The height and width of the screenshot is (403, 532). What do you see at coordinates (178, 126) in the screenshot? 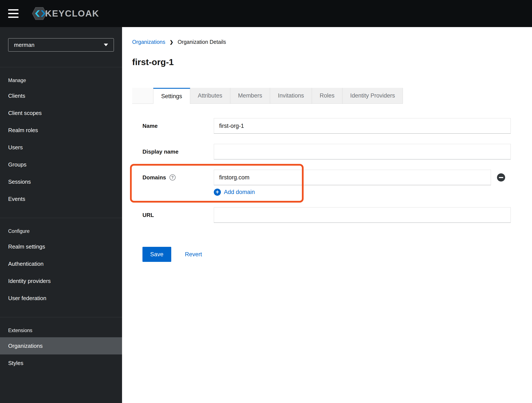
I see `name-label: Name` at bounding box center [178, 126].